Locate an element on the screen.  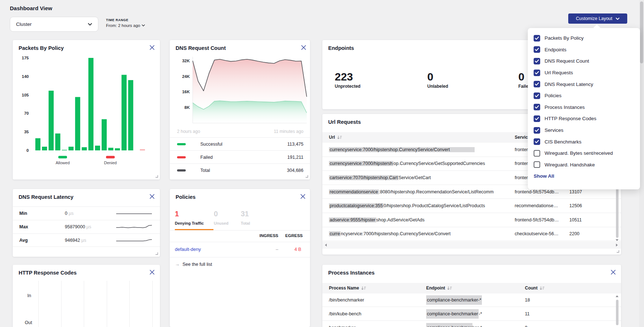
legend-swatch-successful is located at coordinates (181, 144).